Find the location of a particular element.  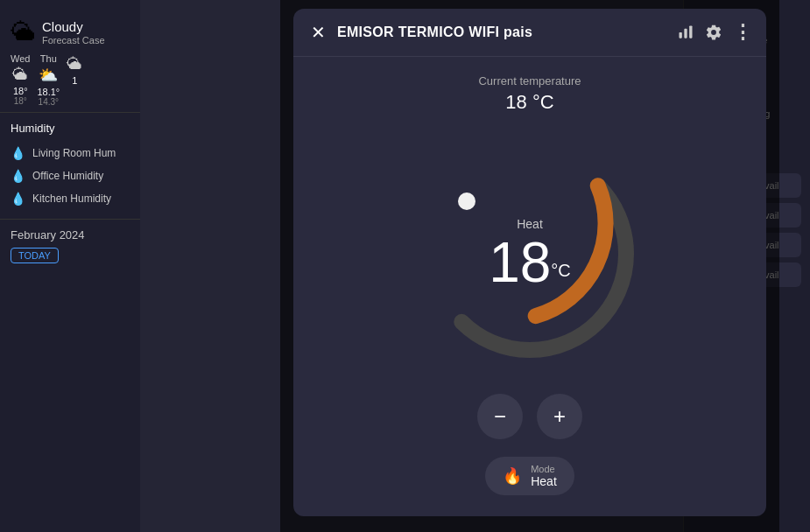

weather-day-extra: 🌥 1 is located at coordinates (74, 80).